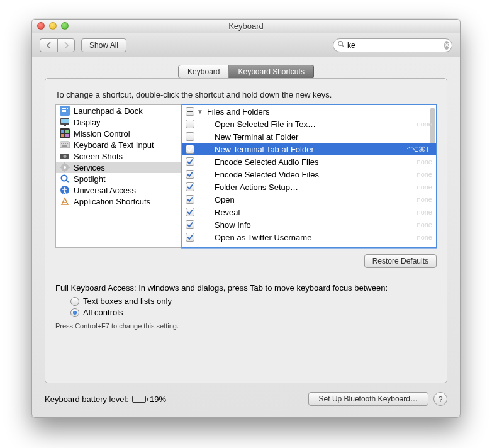  What do you see at coordinates (320, 112) in the screenshot?
I see `group-label: Files and Folders` at bounding box center [320, 112].